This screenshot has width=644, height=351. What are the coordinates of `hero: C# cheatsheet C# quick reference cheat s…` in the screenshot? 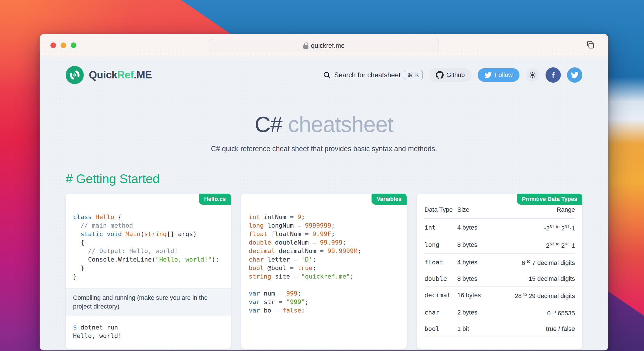 It's located at (324, 132).